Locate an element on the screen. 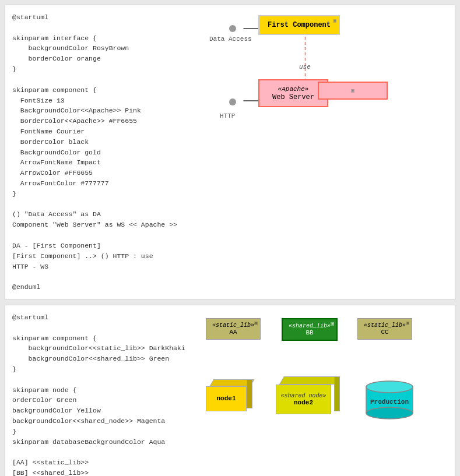 The height and width of the screenshot is (476, 460). apache-label: Web Server is located at coordinates (293, 97).